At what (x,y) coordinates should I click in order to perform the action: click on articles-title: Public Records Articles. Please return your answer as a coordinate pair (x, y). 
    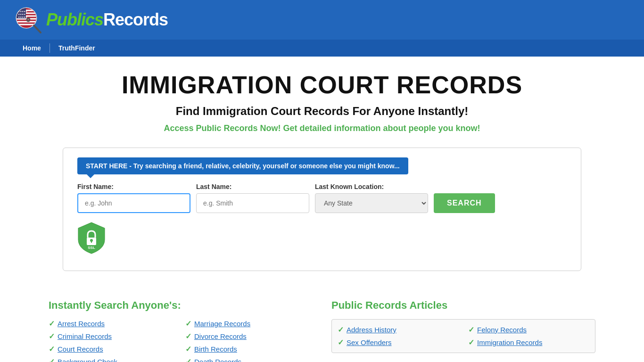
    Looking at the image, I should click on (463, 305).